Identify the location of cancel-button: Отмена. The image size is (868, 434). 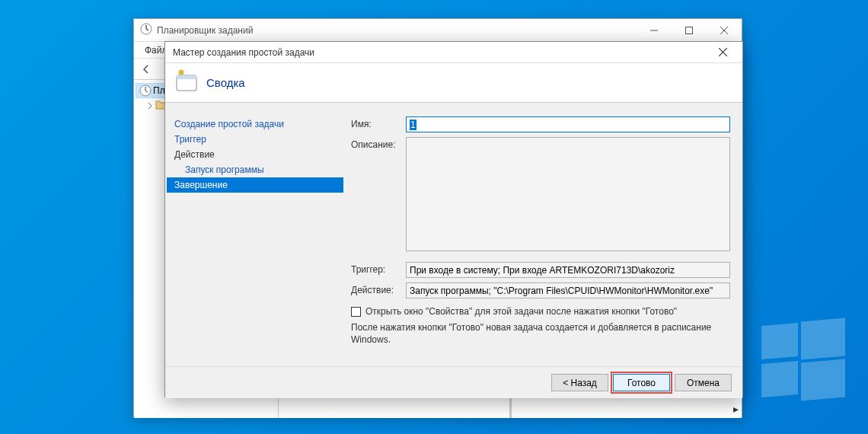
(704, 382).